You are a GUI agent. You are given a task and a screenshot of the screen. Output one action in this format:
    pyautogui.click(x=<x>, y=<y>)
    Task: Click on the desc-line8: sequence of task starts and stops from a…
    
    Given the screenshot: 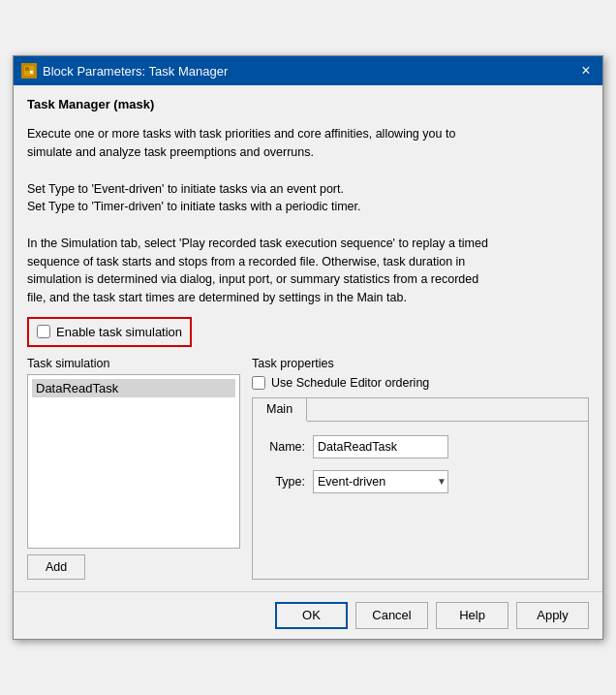 What is the action you would take?
    pyautogui.click(x=246, y=262)
    